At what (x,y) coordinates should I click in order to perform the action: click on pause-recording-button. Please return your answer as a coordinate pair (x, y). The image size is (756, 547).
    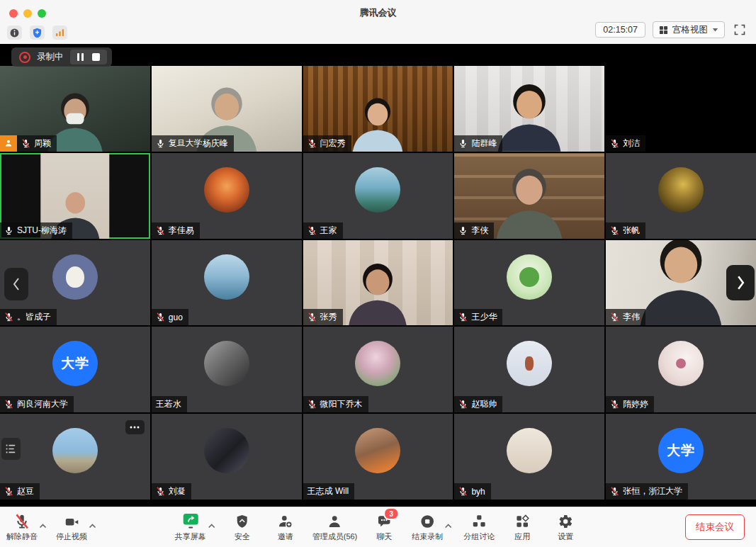
    Looking at the image, I should click on (81, 57).